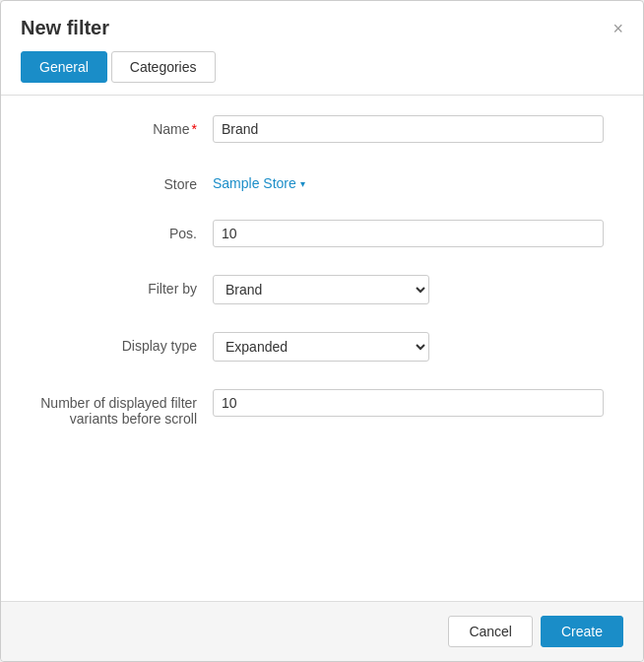 The image size is (644, 662). Describe the element at coordinates (322, 61) in the screenshot. I see `tab-bar: General Categories` at that location.